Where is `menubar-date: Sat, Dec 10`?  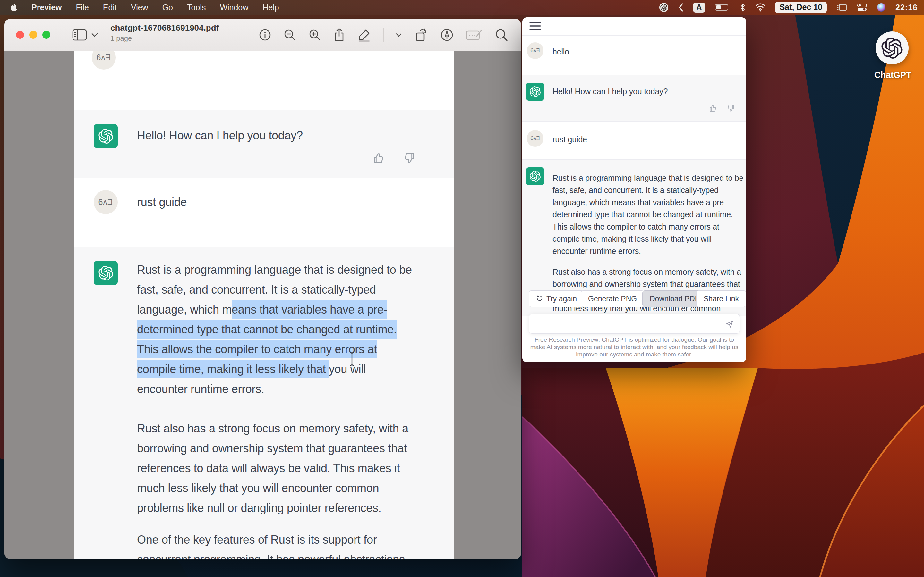 menubar-date: Sat, Dec 10 is located at coordinates (801, 7).